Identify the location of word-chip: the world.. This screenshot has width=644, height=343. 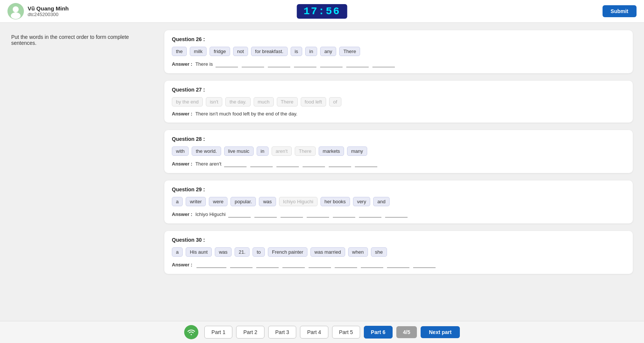
(206, 151).